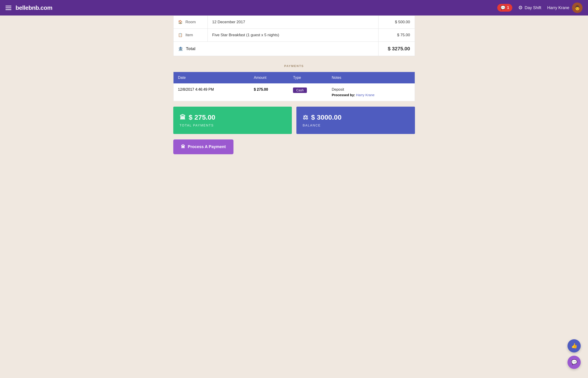 The height and width of the screenshot is (378, 588). What do you see at coordinates (294, 66) in the screenshot?
I see `payments-section-label: PAYMENTS` at bounding box center [294, 66].